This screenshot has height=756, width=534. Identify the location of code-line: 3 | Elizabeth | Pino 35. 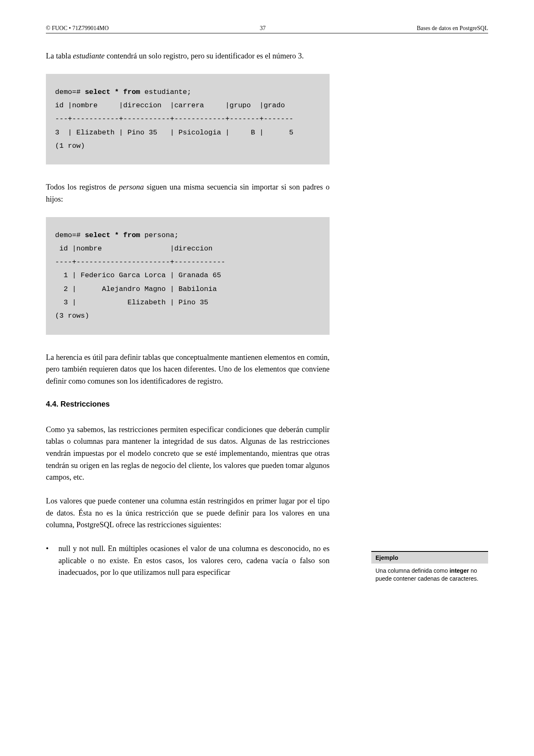
(132, 302).